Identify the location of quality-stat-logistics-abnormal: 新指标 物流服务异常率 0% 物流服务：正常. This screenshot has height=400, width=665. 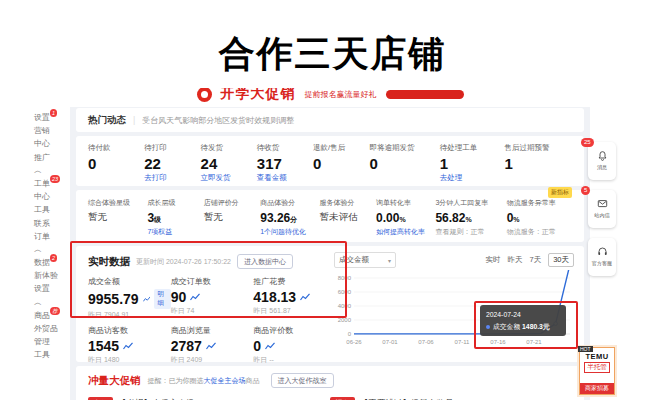
(540, 218).